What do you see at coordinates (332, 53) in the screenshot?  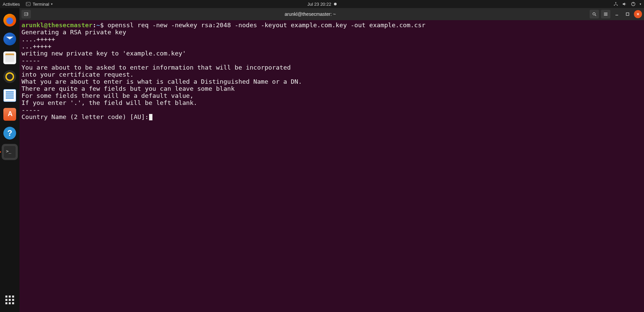 I see `terminal-output-line: writing new private key to 'example.com.…` at bounding box center [332, 53].